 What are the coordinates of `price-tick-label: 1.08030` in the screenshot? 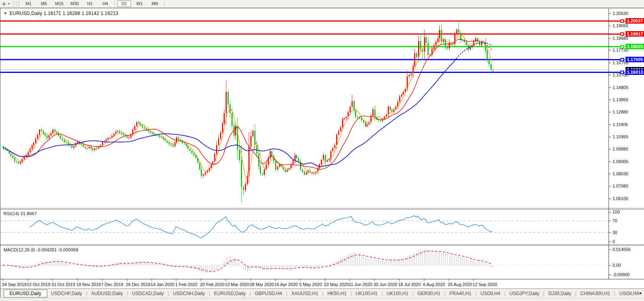 It's located at (620, 174).